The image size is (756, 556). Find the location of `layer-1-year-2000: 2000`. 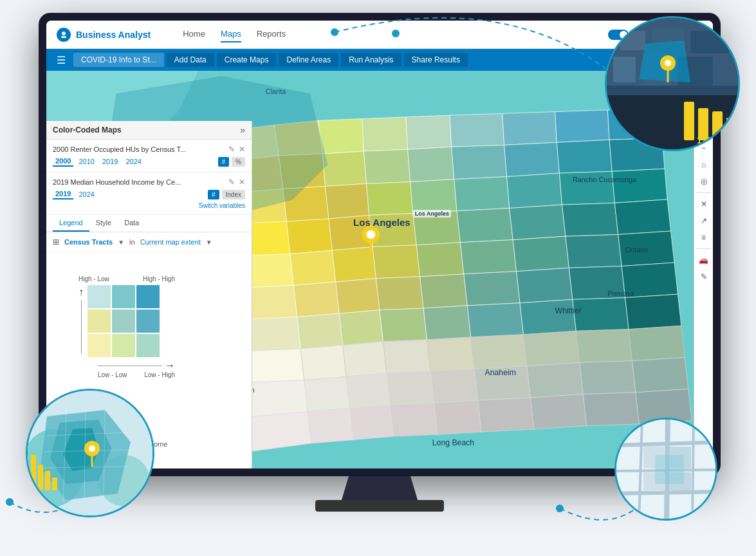

layer-1-year-2000: 2000 is located at coordinates (63, 162).